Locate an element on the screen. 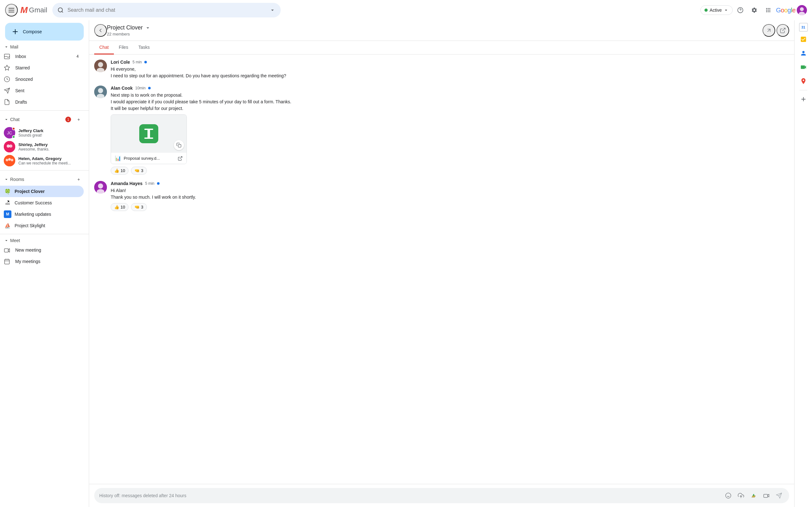 This screenshot has width=812, height=507. alan-cook-text-line2: I would appreciate it if you could pleas… is located at coordinates (450, 102).